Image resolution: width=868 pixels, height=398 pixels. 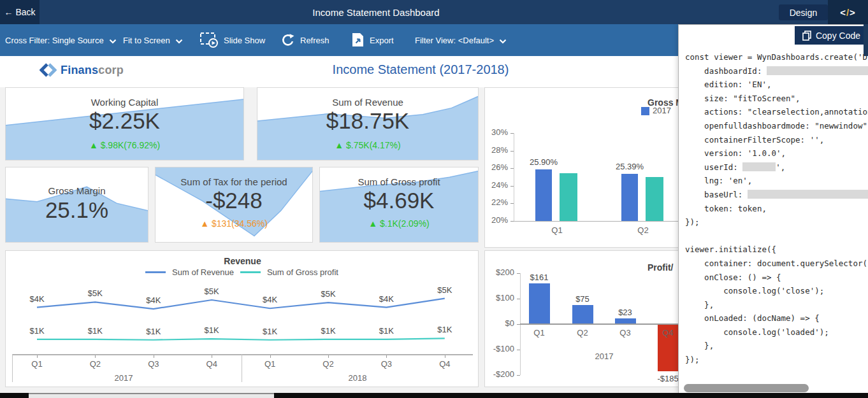 I want to click on copy-code-button: Copy Code, so click(x=831, y=36).